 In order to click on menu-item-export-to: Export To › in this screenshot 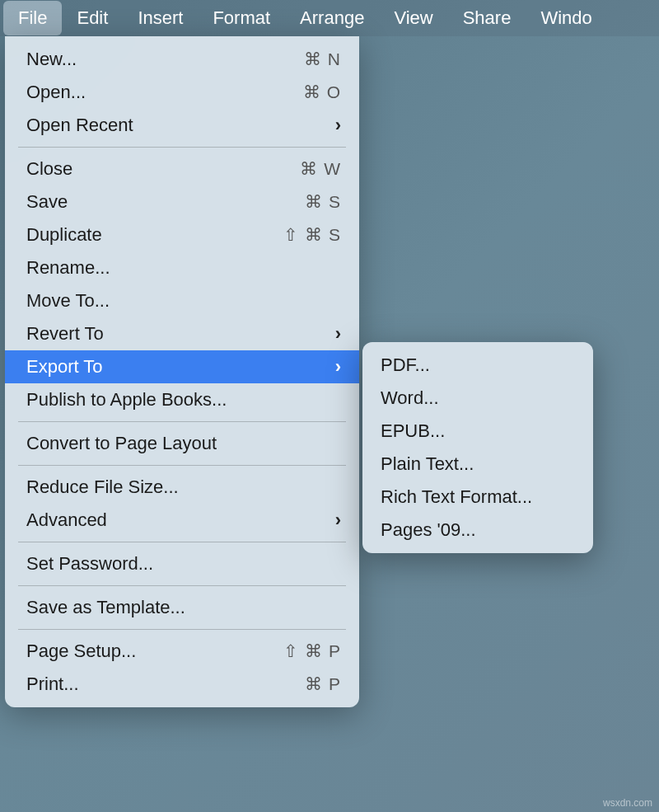, I will do `click(182, 367)`.